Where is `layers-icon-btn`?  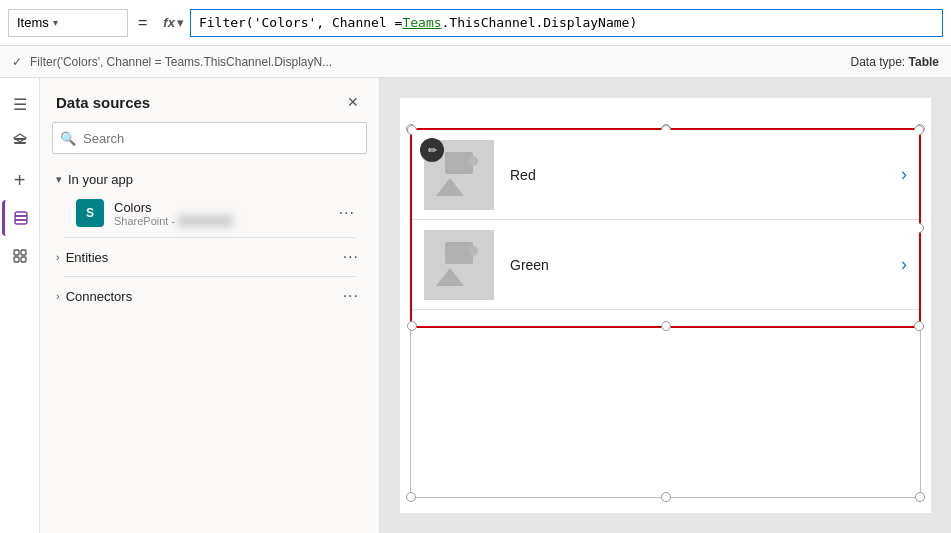 layers-icon-btn is located at coordinates (20, 142).